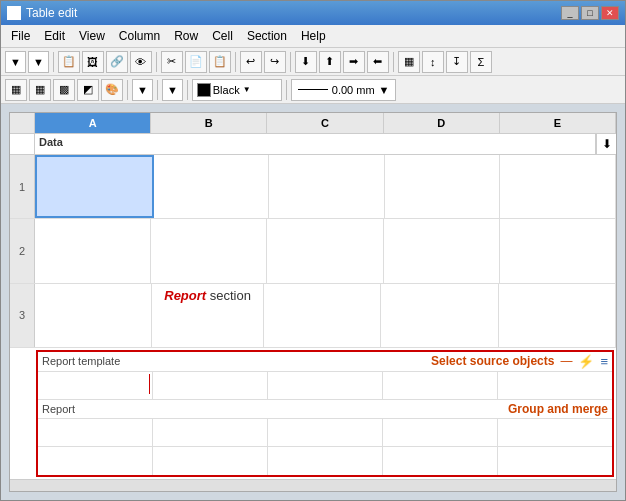  I want to click on cell-1a, so click(94, 186).